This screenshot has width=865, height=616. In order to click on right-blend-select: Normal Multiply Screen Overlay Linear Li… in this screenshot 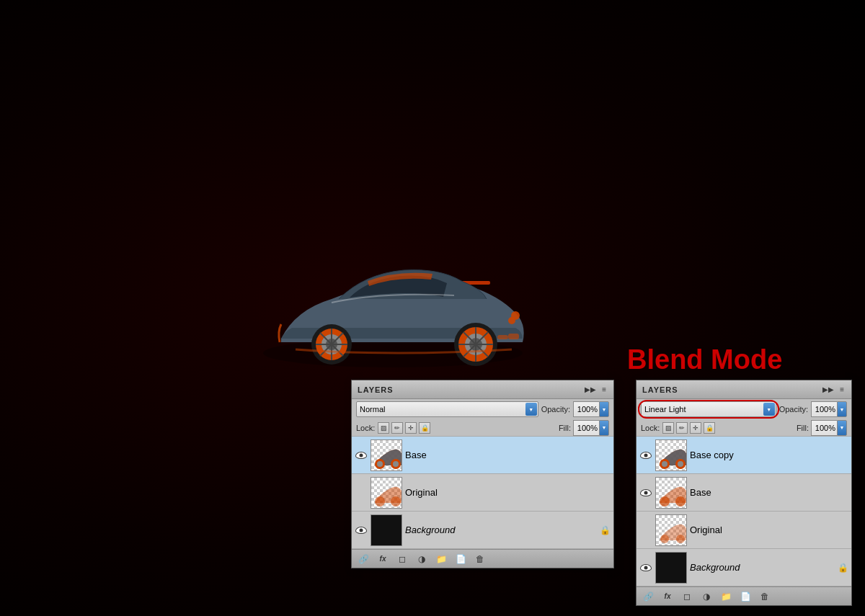, I will do `click(709, 409)`.